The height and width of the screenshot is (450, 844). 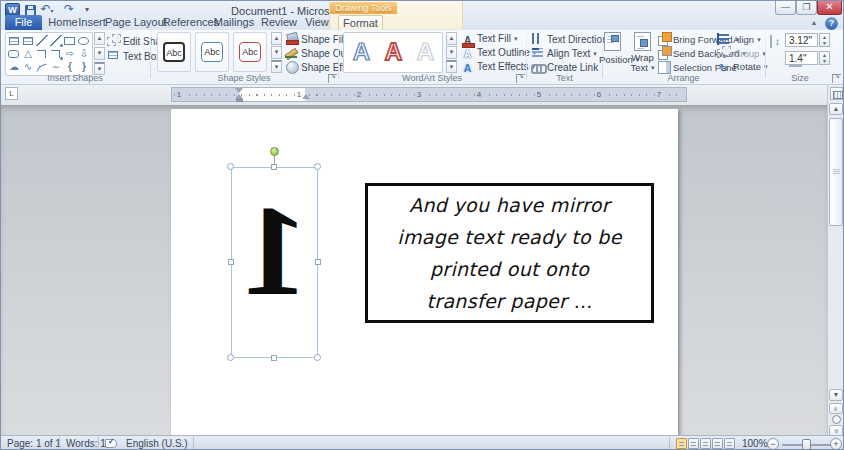 What do you see at coordinates (317, 22) in the screenshot?
I see `tab-view: View` at bounding box center [317, 22].